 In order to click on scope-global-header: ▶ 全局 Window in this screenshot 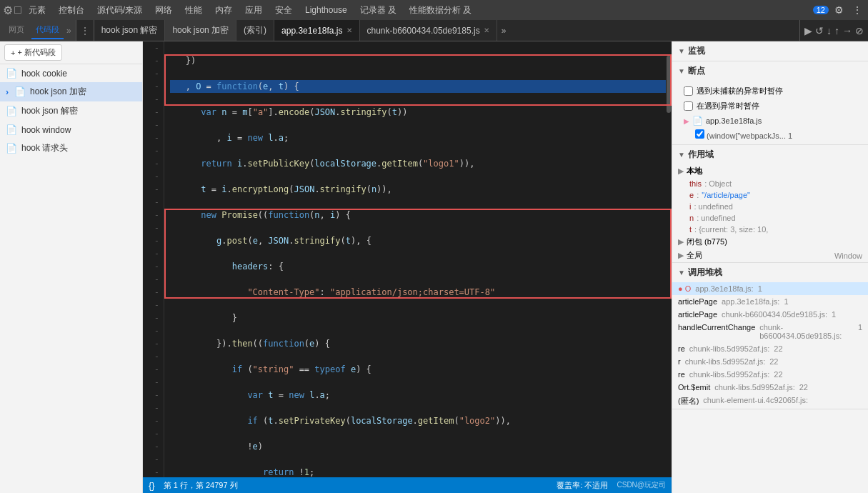, I will do `click(770, 256)`.